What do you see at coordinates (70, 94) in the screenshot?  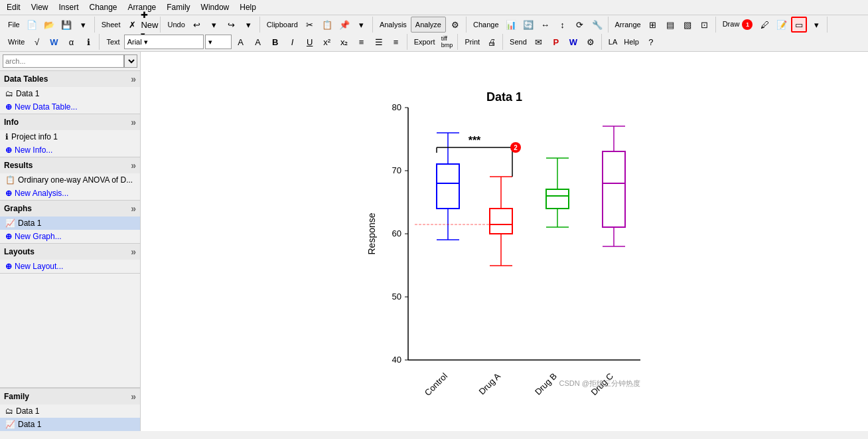 I see `sidebar-item-data1: 🗂 Data 1` at bounding box center [70, 94].